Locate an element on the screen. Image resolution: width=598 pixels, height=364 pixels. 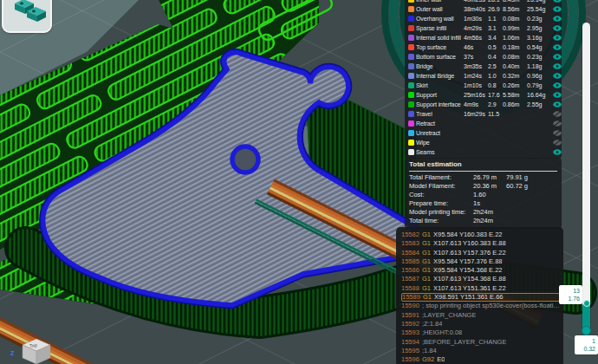
gcode-line: 15591;LAYER_CHANGE is located at coordinates (480, 315).